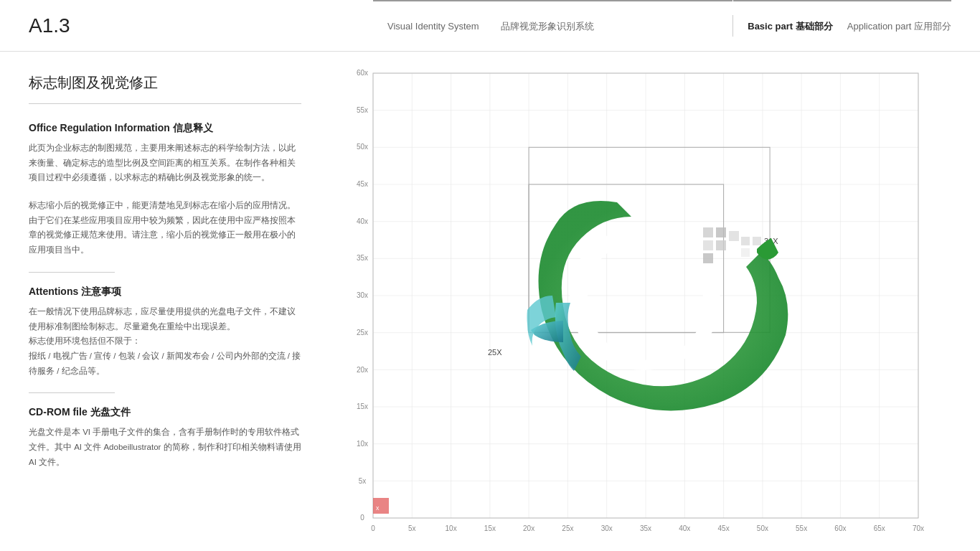 This screenshot has width=980, height=551. Describe the element at coordinates (433, 26) in the screenshot. I see `nav-visual-identity: Visual Identity System` at that location.